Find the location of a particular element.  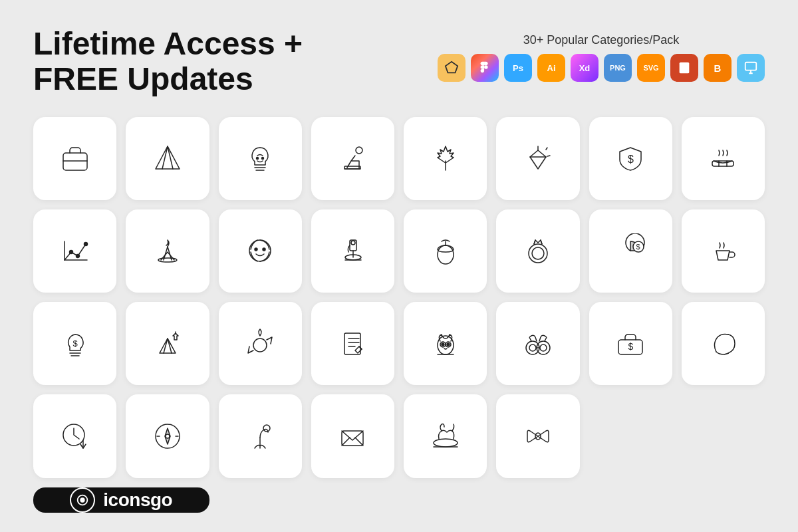

hot-food-icon-card is located at coordinates (724, 158).